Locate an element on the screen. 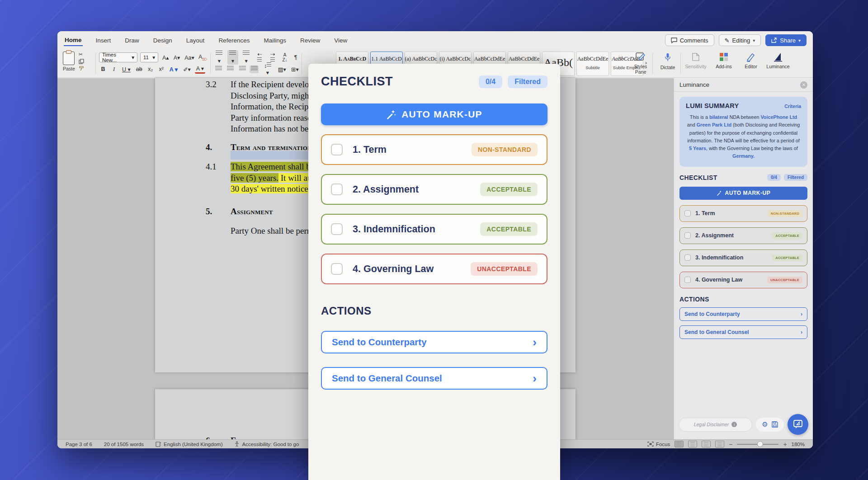  word-count: 20 of 1505 words is located at coordinates (124, 444).